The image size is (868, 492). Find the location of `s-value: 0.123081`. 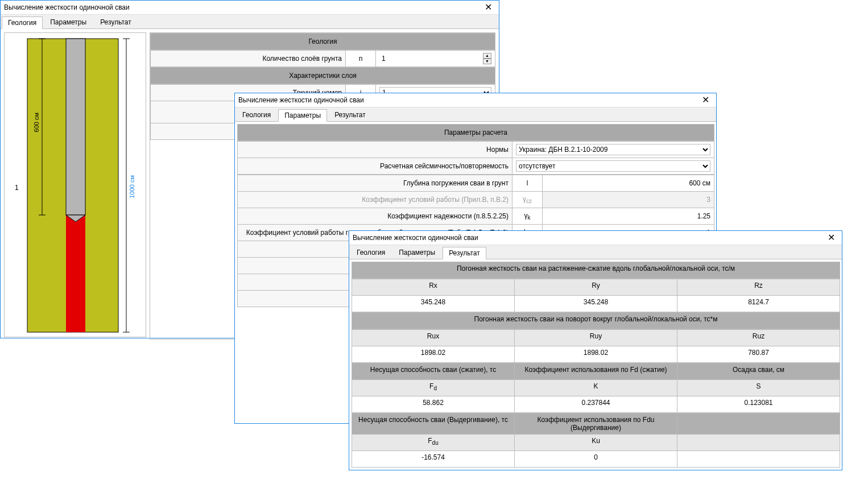

s-value: 0.123081 is located at coordinates (759, 405).